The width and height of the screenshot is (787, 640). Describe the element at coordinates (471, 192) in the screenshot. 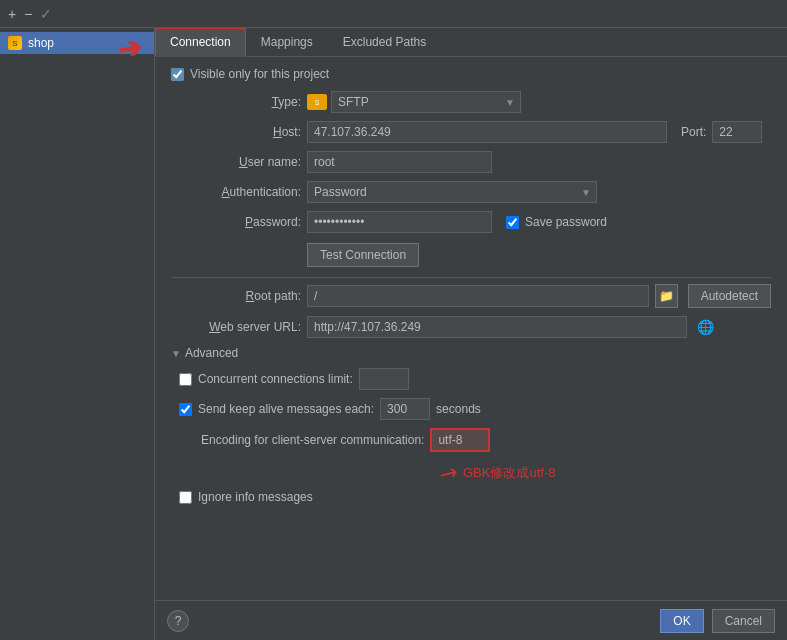

I see `auth-row: Authentication: Password Key pair ▼` at that location.